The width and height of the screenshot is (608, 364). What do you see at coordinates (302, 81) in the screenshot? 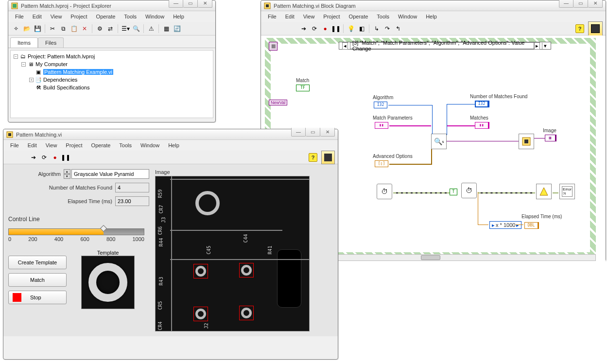
I see `match-control-label: Match` at bounding box center [302, 81].